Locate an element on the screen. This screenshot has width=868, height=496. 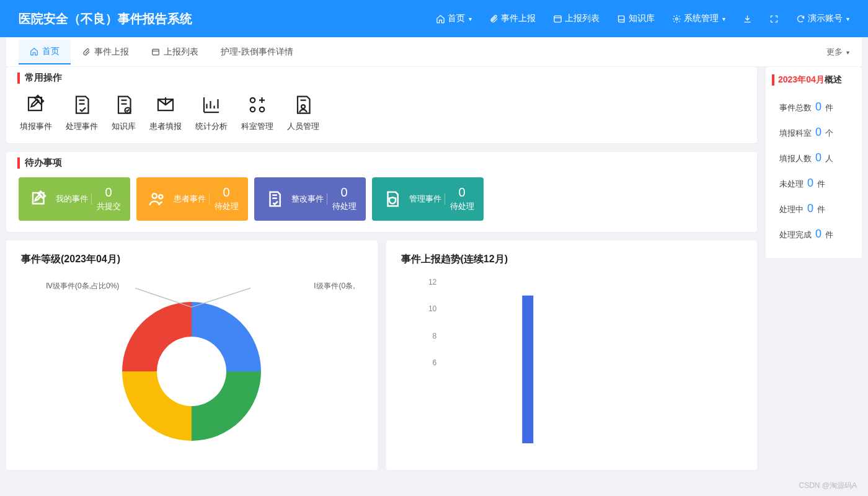
book-icon is located at coordinates (621, 19).